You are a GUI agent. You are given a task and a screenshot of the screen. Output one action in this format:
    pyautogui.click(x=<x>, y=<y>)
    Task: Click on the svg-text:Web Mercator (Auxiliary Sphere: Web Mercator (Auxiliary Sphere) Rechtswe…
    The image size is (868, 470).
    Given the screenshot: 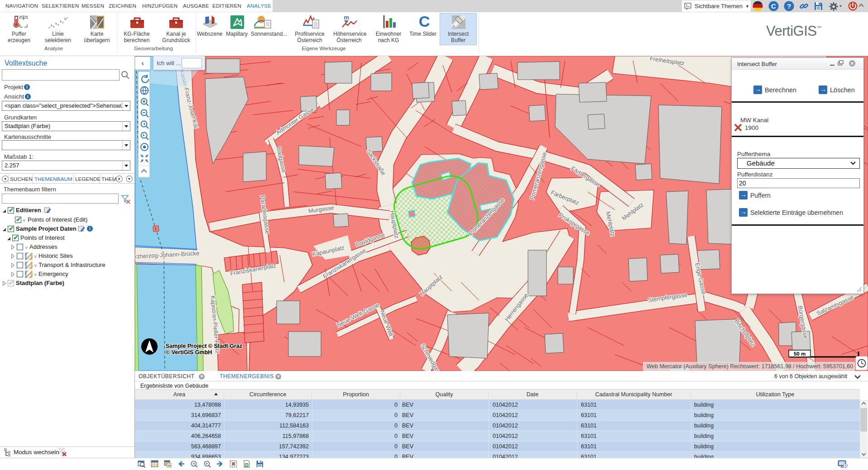 What is the action you would take?
    pyautogui.click(x=750, y=366)
    